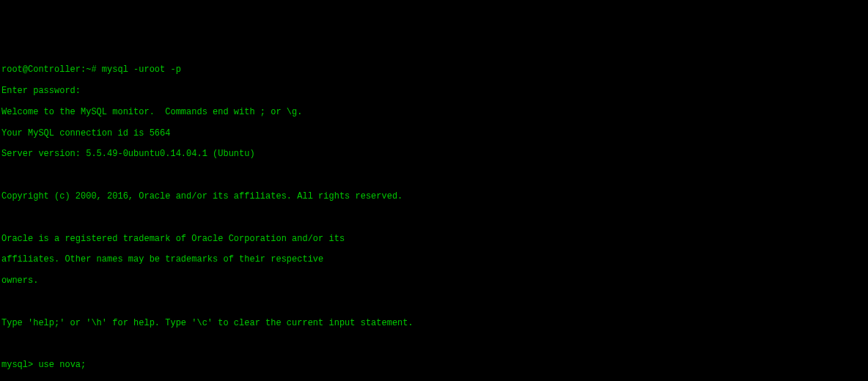 The image size is (868, 381). I want to click on mysql-prompt-label: mysql>, so click(18, 365).